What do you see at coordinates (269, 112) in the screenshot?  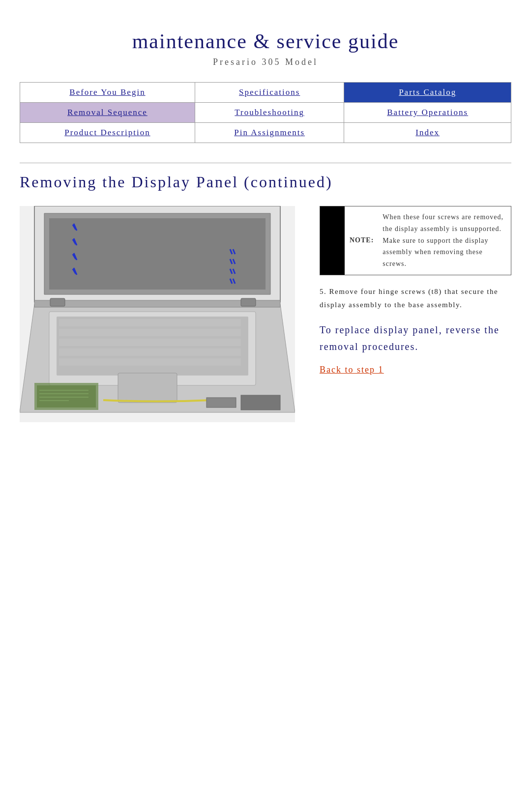 I see `nav-link-troubleshooting: Troubleshooting` at bounding box center [269, 112].